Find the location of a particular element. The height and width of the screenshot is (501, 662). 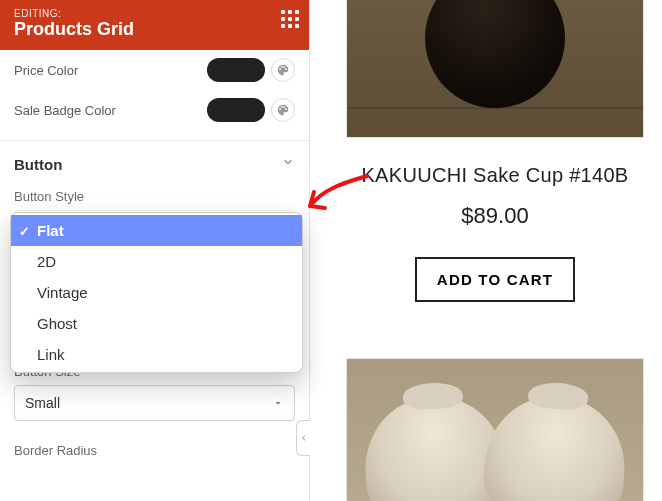

button-style-field: Button Style Flat Flat 2D Vintage Ghost … is located at coordinates (154, 214).